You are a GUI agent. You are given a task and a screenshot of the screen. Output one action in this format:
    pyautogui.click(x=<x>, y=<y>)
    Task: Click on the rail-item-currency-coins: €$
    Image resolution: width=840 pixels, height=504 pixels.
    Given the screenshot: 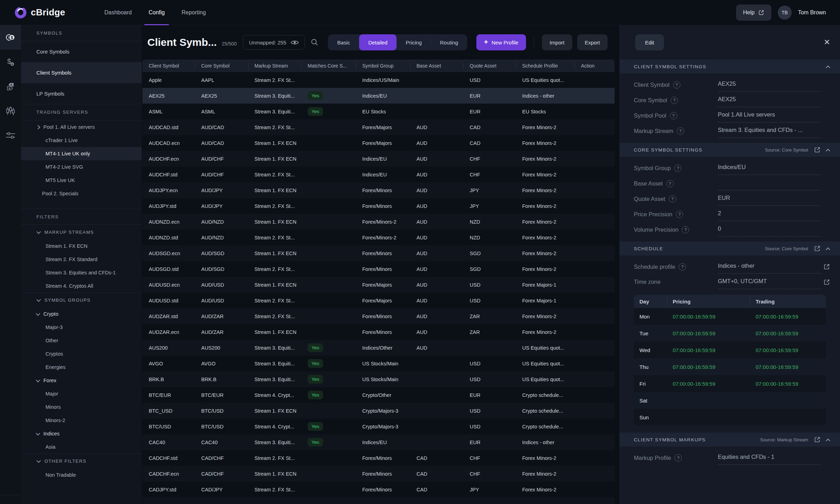 What is the action you would take?
    pyautogui.click(x=10, y=37)
    